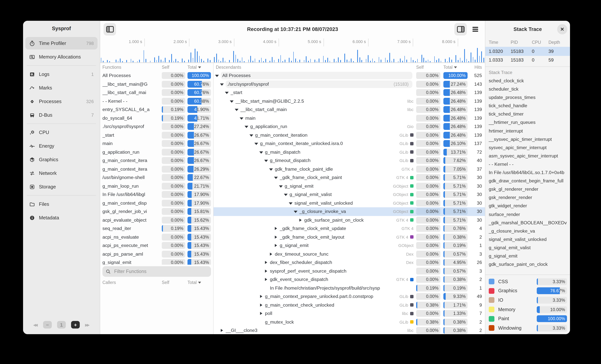 This screenshot has height=364, width=601. What do you see at coordinates (293, 42) in the screenshot?
I see `time-ruler: 1.000 s2.000 s3.000 s4.000 s5.000 s6.000…` at bounding box center [293, 42].